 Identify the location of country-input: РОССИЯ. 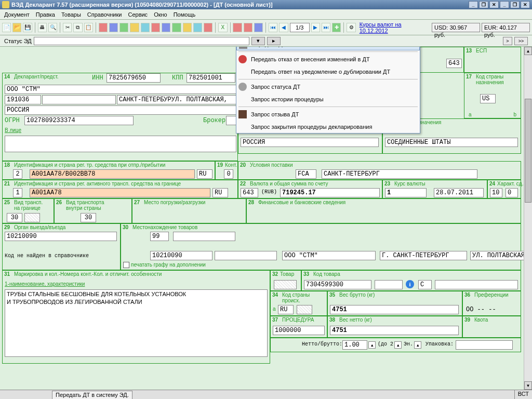
(121, 110).